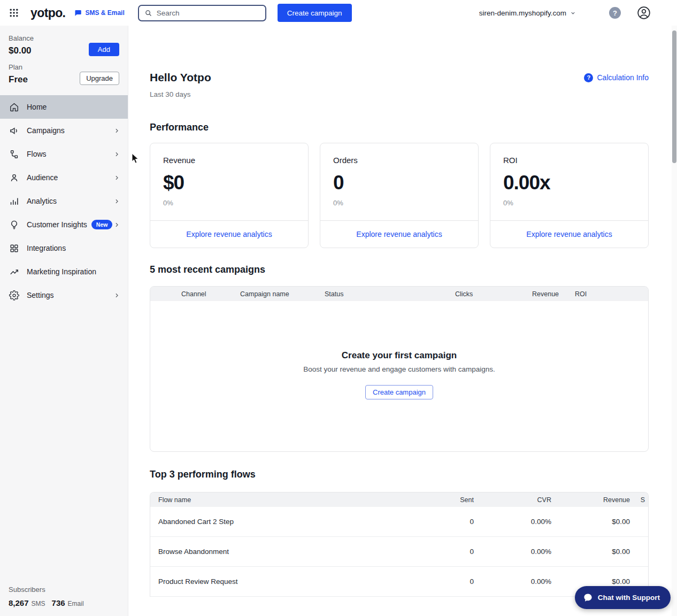 The width and height of the screenshot is (677, 616). I want to click on column-header: Channel, so click(211, 294).